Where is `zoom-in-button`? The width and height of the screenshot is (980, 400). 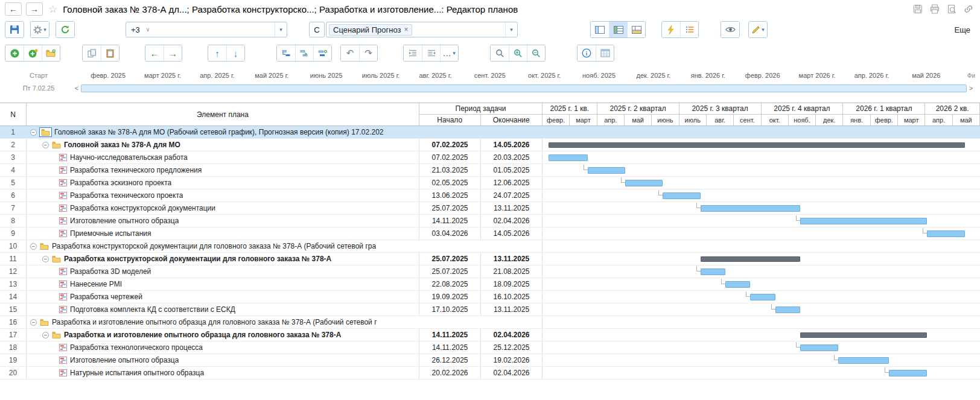
zoom-in-button is located at coordinates (518, 53).